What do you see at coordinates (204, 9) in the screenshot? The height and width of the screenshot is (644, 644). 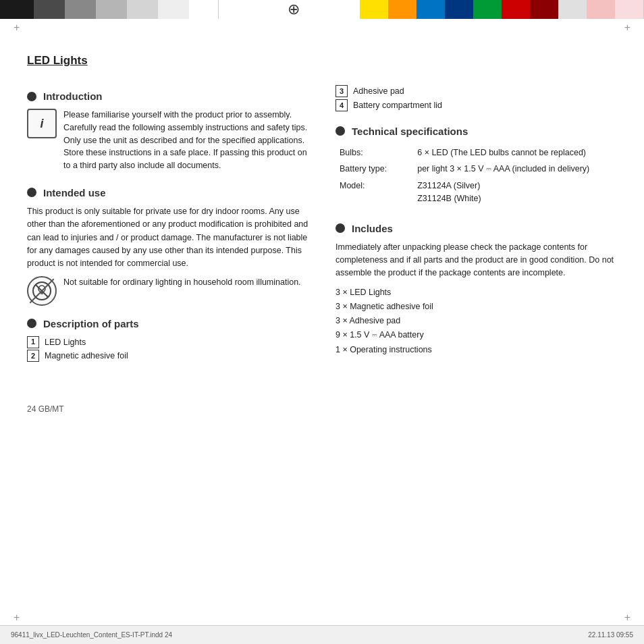 I see `color-white` at bounding box center [204, 9].